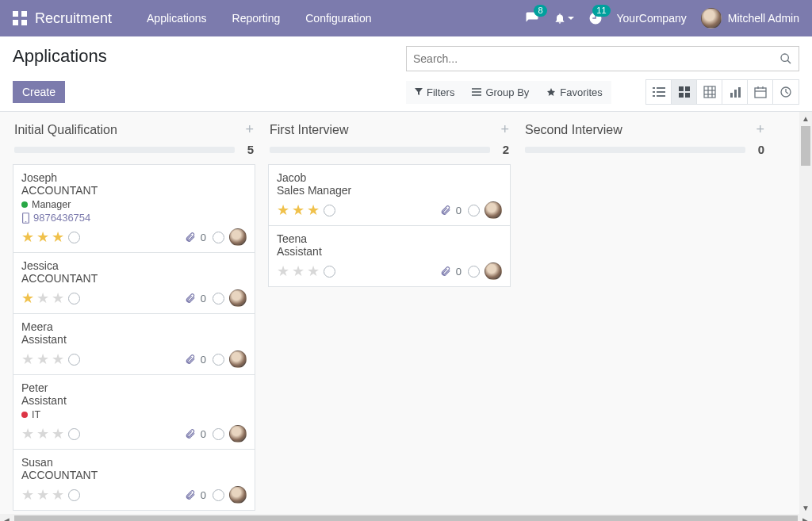 Image resolution: width=812 pixels, height=521 pixels. I want to click on app-brand: Recruitment, so click(73, 19).